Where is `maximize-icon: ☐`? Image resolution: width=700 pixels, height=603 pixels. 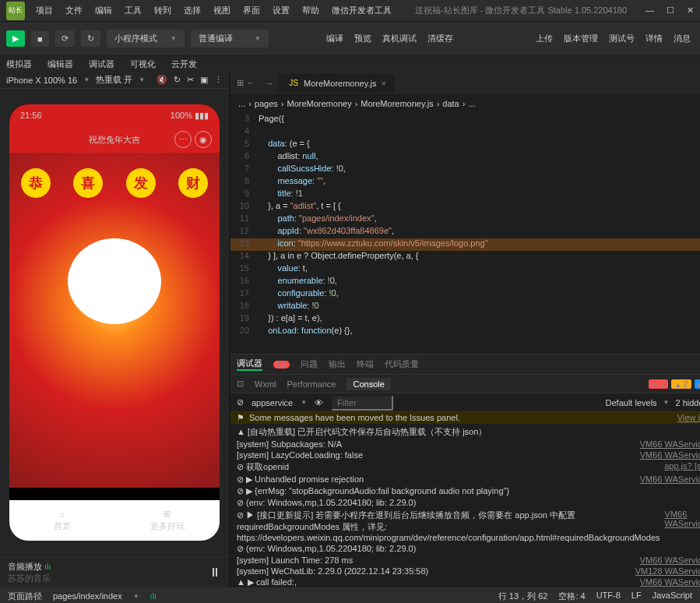
maximize-icon: ☐ is located at coordinates (670, 11).